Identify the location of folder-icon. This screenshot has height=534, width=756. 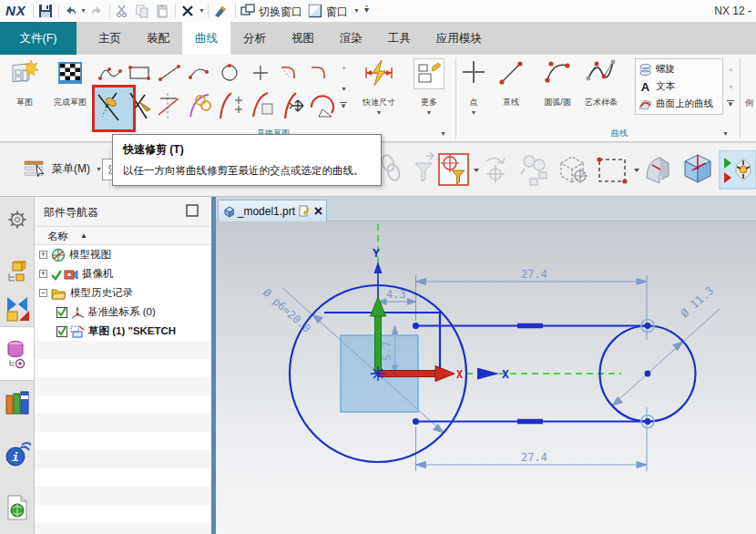
(58, 293).